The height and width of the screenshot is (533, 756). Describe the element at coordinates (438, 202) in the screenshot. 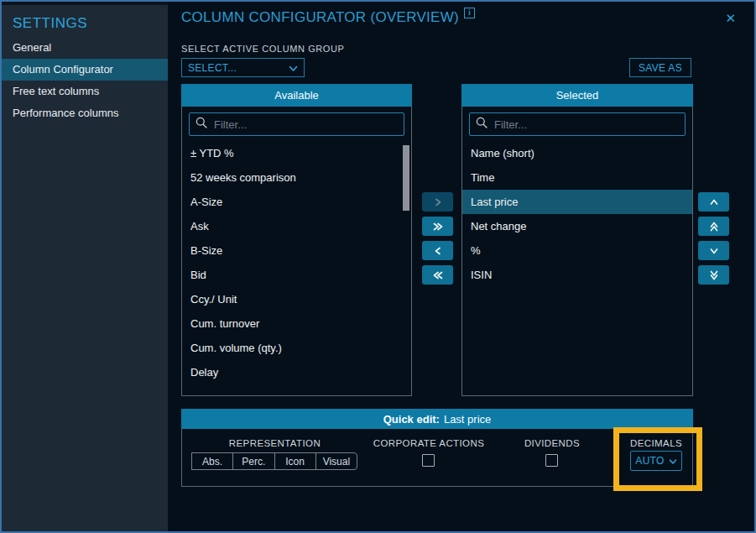

I see `chevron-right-icon` at that location.